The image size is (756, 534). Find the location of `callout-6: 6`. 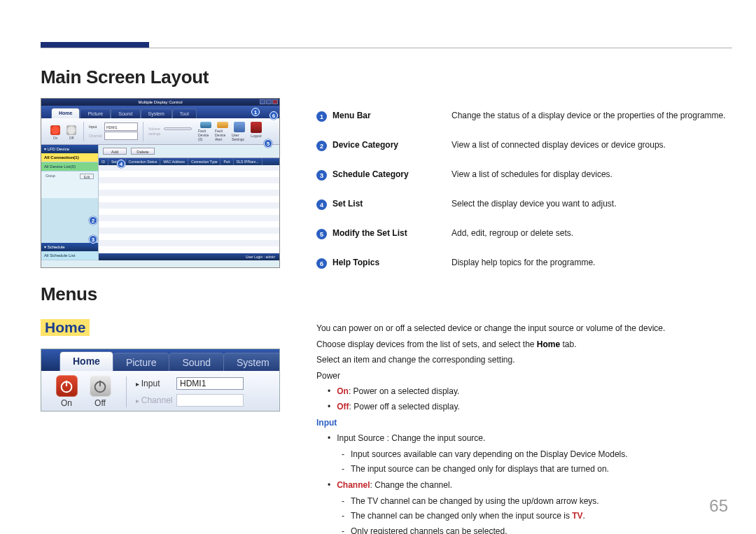

callout-6: 6 is located at coordinates (274, 115).